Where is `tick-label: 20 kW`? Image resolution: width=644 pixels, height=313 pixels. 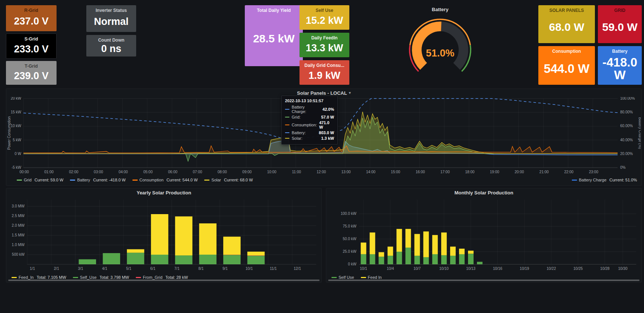 tick-label: 20 kW is located at coordinates (16, 99).